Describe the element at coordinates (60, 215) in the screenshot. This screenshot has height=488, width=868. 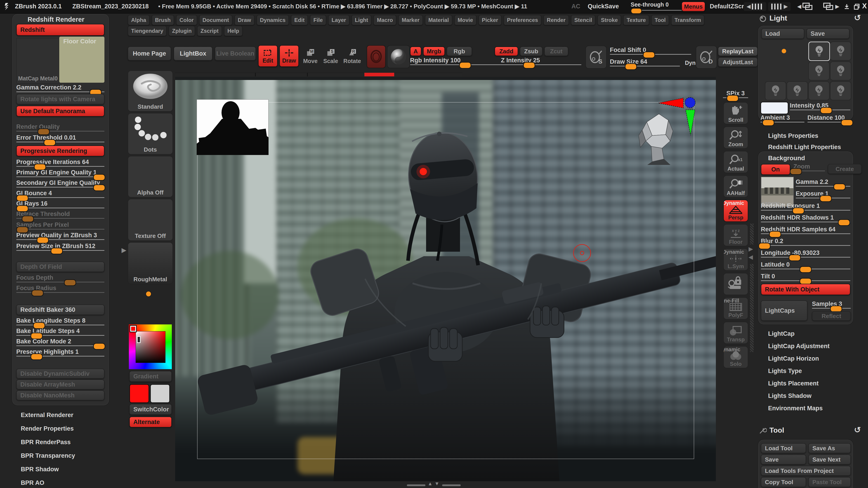
I see `retrace-threshold-slider: Retrace Threshold` at that location.